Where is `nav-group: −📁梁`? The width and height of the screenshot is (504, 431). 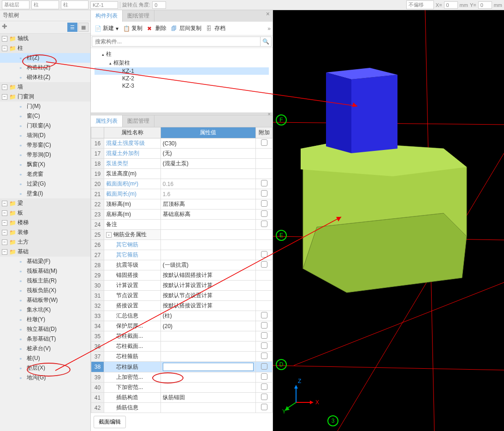 nav-group: −📁梁 is located at coordinates (45, 203).